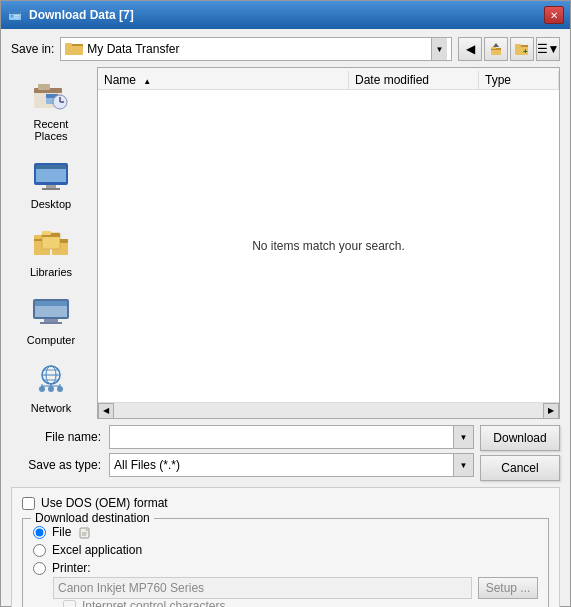 Image resolution: width=571 pixels, height=607 pixels. What do you see at coordinates (40, 568) in the screenshot?
I see `radio-printer` at bounding box center [40, 568].